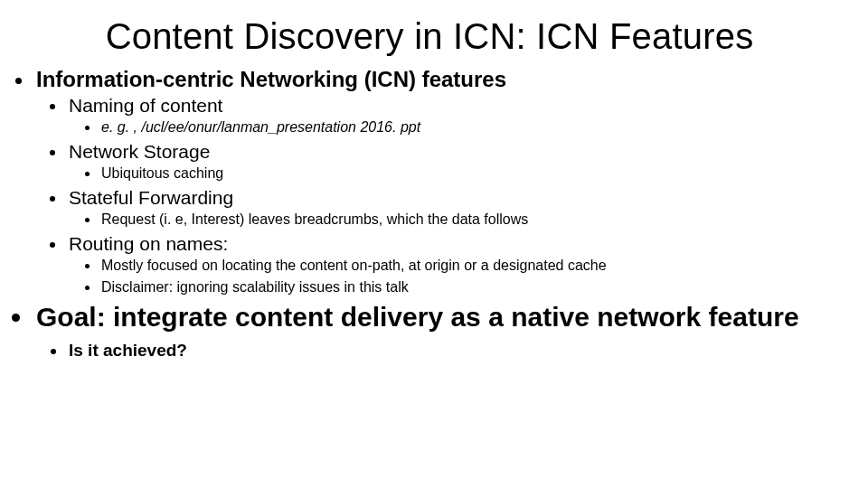  I want to click on goal-heading: Goal: integrate content delivery as a na…, so click(439, 333).